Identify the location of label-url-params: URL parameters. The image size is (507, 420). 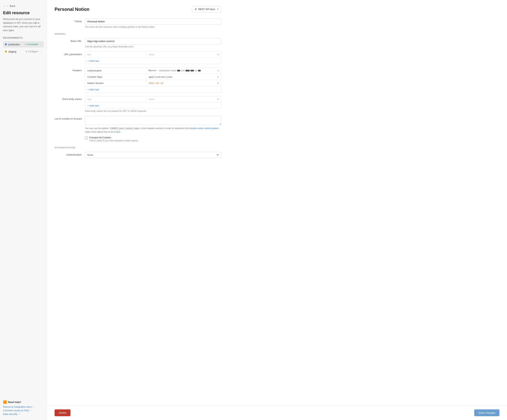
(70, 54).